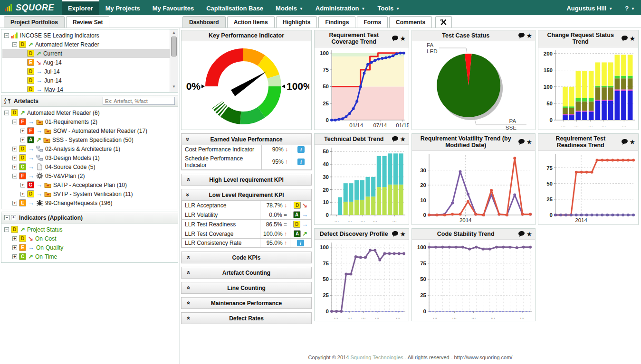  What do you see at coordinates (246, 318) in the screenshot?
I see `section-header-defect-rates: »Defect Rates` at bounding box center [246, 318].